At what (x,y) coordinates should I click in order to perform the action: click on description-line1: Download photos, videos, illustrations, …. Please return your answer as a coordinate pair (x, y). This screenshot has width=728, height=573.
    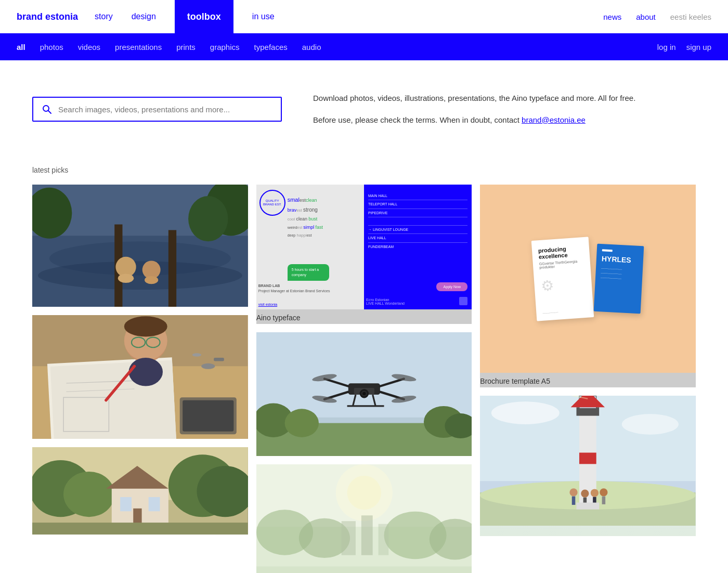
    Looking at the image, I should click on (504, 98).